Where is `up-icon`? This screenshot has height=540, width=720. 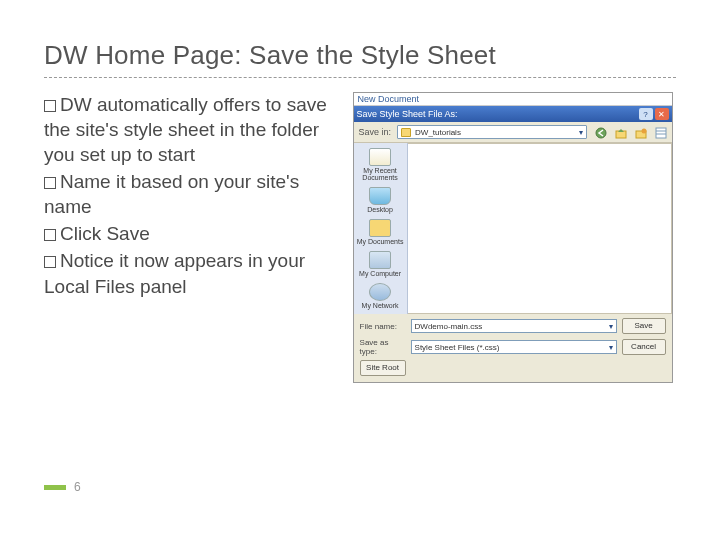
up-icon is located at coordinates (620, 132).